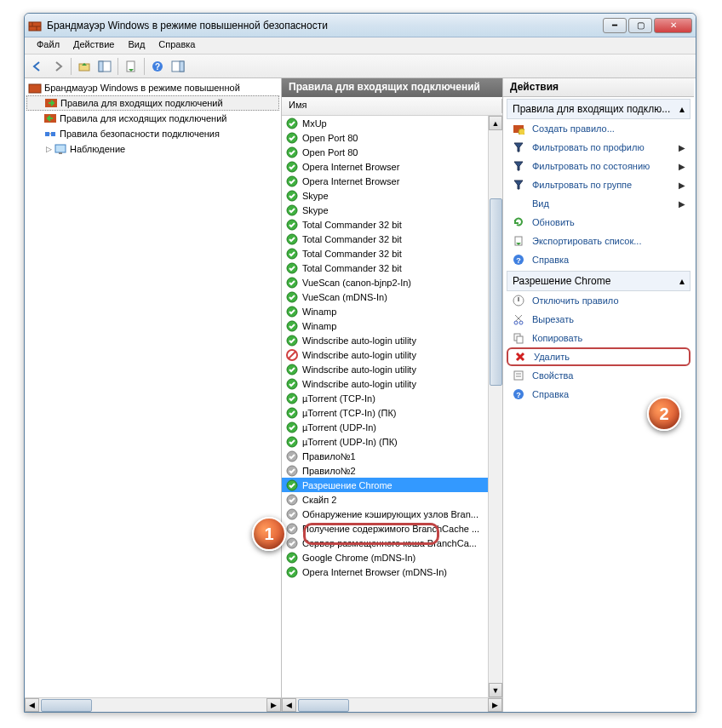  What do you see at coordinates (153, 88) in the screenshot?
I see `tree-root: Брандмауэр Windows в режиме повышенной` at bounding box center [153, 88].